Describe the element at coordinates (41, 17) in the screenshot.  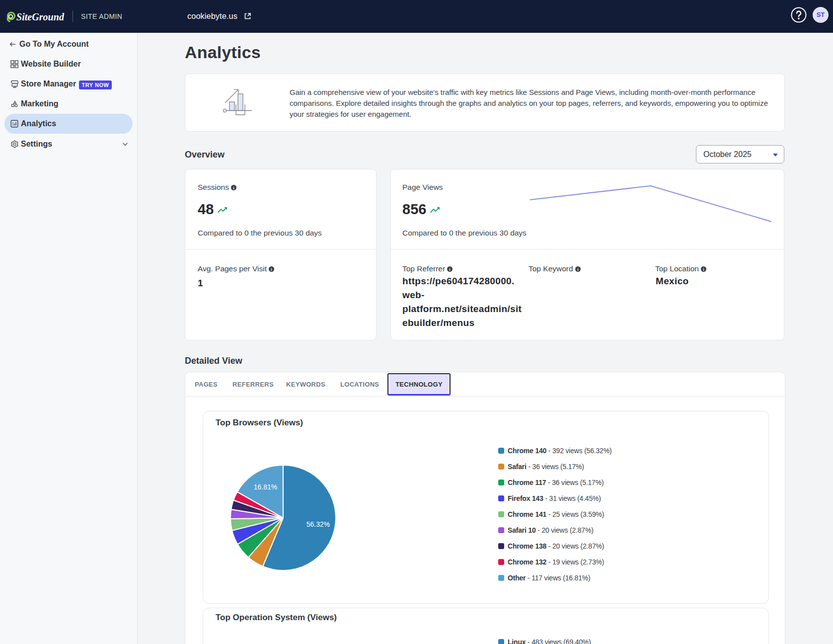
I see `svg-text: SiteGround` at that location.